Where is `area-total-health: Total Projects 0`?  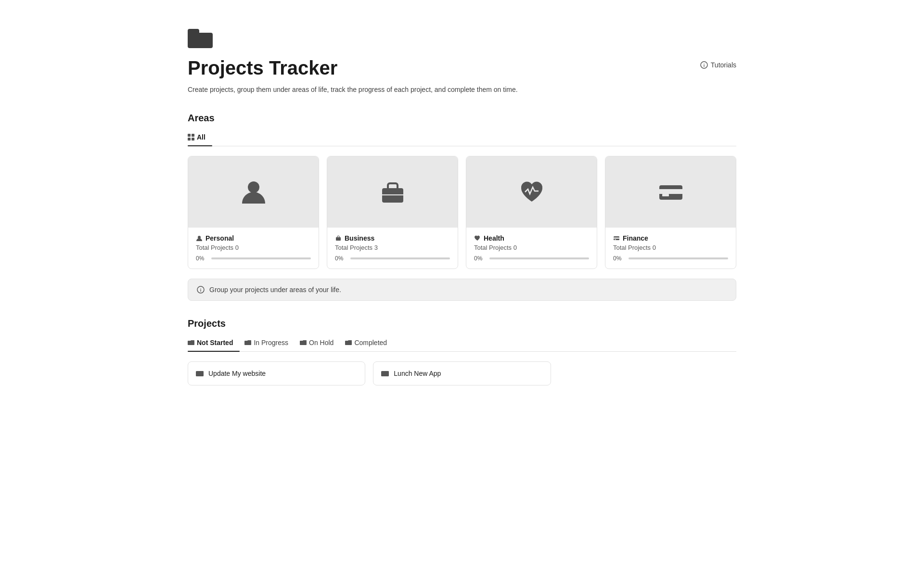 area-total-health: Total Projects 0 is located at coordinates (531, 247).